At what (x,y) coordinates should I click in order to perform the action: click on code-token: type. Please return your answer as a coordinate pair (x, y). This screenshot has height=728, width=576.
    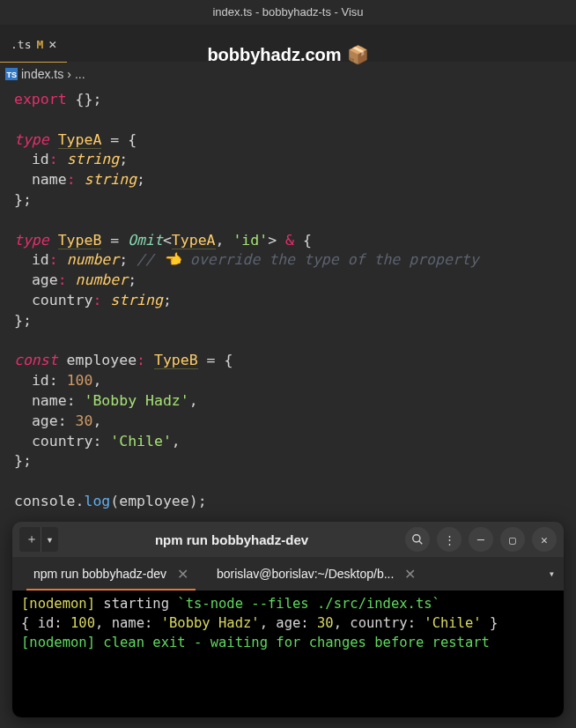
    Looking at the image, I should click on (32, 139).